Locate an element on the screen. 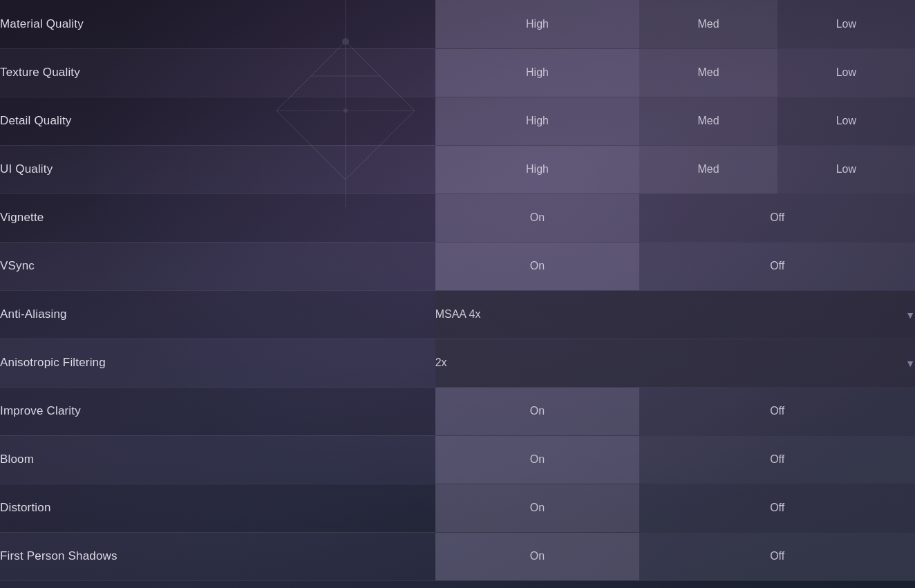 This screenshot has width=915, height=588. row-improve-clarity: Improve Clarity On Off is located at coordinates (458, 411).